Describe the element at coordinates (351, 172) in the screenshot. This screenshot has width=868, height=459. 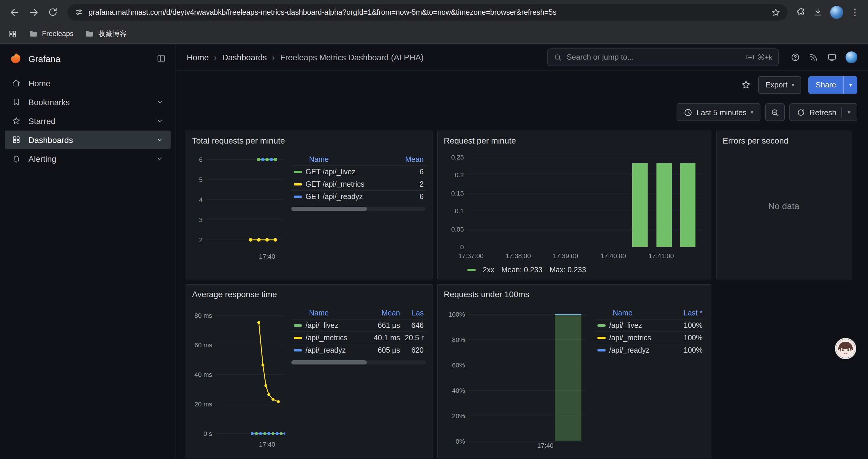
I see `series-name: GET /api/_livez` at that location.